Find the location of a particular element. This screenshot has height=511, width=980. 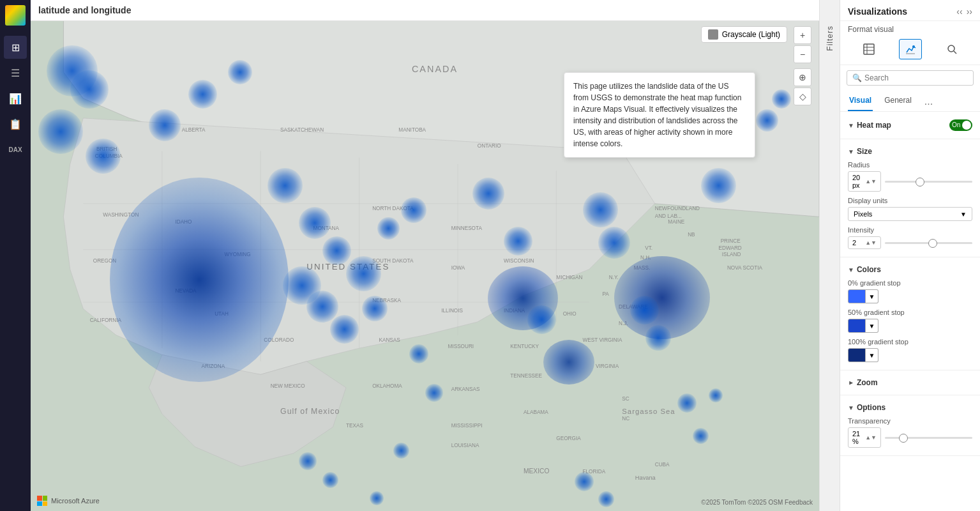

gradient-0-dropdown: ▼ is located at coordinates (872, 296).